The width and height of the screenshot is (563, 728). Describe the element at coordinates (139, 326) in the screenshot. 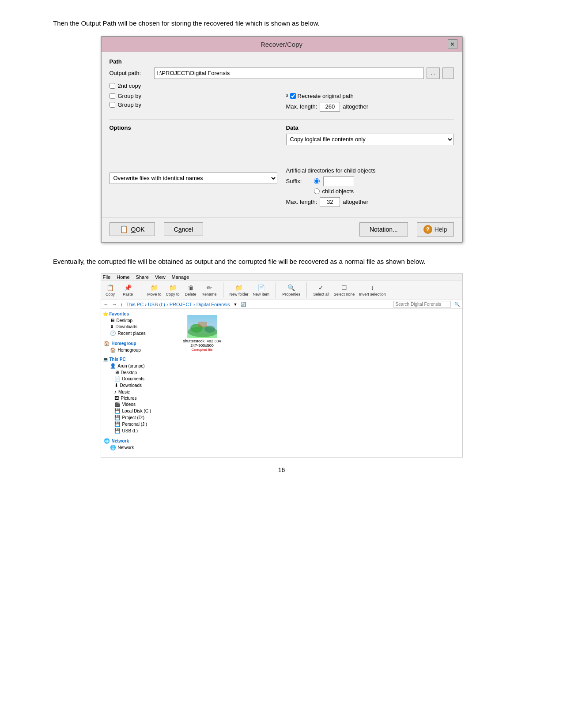

I see `sidebar-item-downloads: ⬇ Downloads` at that location.